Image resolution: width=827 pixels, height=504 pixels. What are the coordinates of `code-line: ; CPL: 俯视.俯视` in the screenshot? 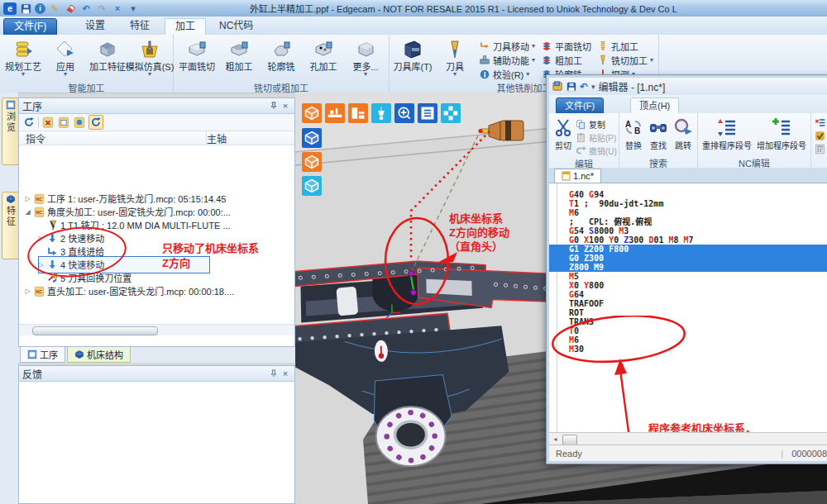 It's located at (688, 221).